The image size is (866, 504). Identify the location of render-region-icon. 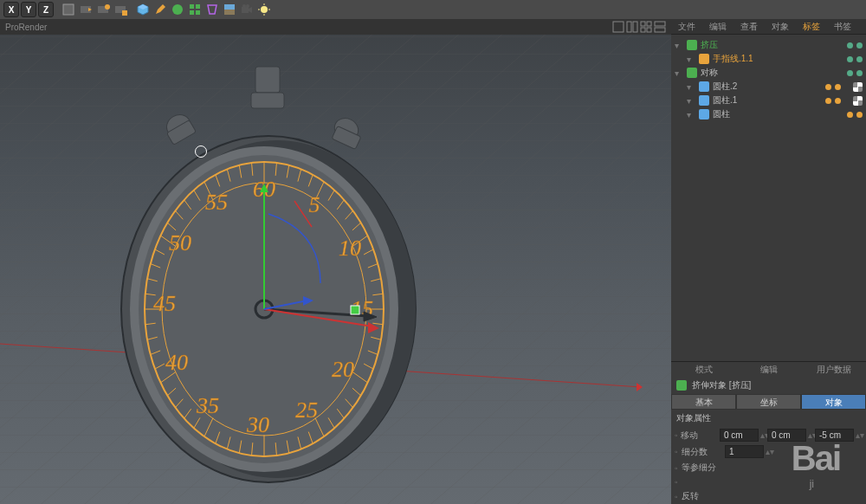
(120, 10).